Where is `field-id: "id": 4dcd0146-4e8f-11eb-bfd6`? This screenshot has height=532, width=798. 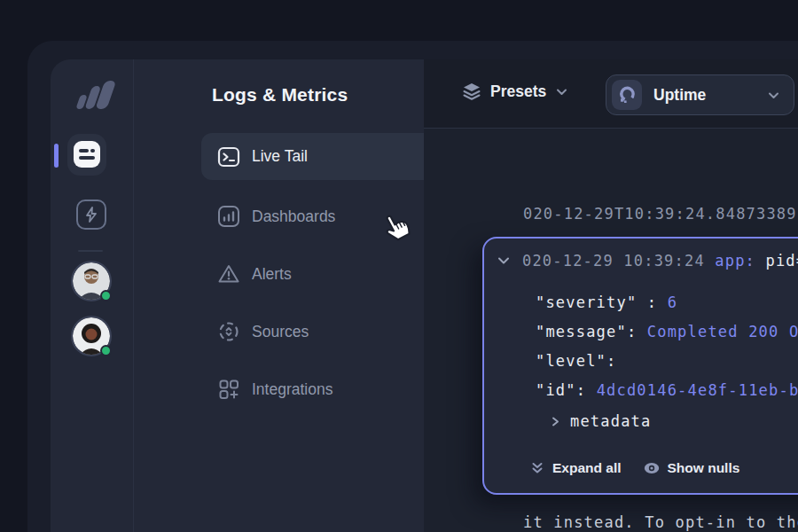
field-id: "id": 4dcd0146-4e8f-11eb-bfd6 is located at coordinates (667, 390).